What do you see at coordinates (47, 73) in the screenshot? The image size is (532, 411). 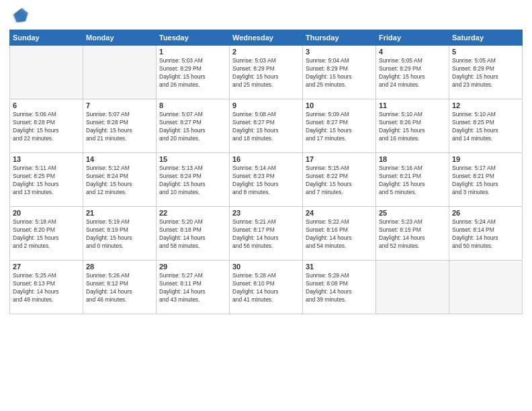 I see `calendar-day-empty` at bounding box center [47, 73].